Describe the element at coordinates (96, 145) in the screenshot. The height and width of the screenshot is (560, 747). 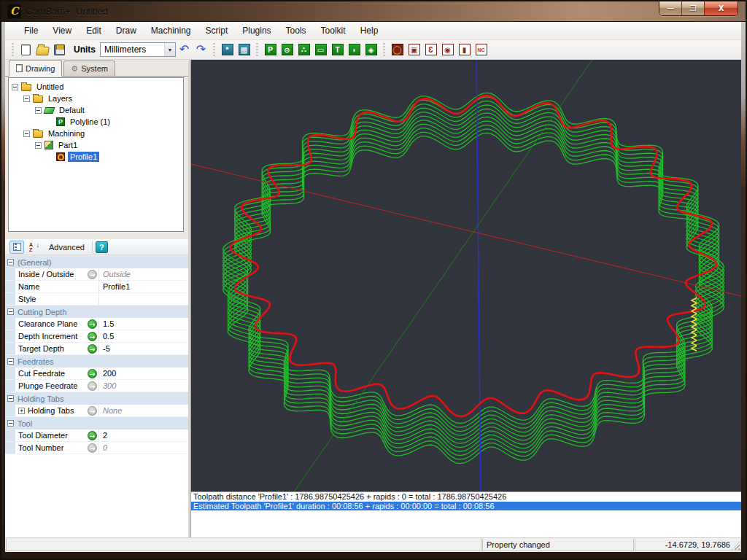
I see `tree-item-part1: Part1` at that location.